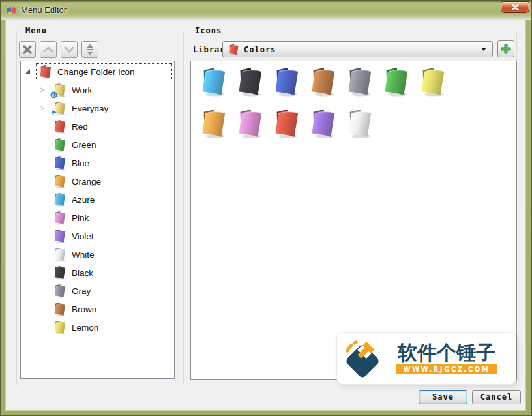  I want to click on watermark-url: WWW.RJGCZ.COM, so click(447, 369).